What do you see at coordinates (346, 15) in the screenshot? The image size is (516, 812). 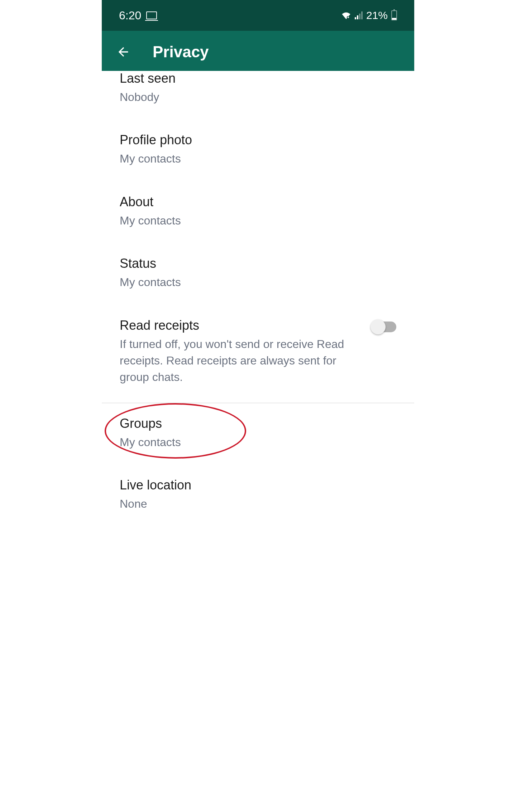 I see `wifi-icon` at bounding box center [346, 15].